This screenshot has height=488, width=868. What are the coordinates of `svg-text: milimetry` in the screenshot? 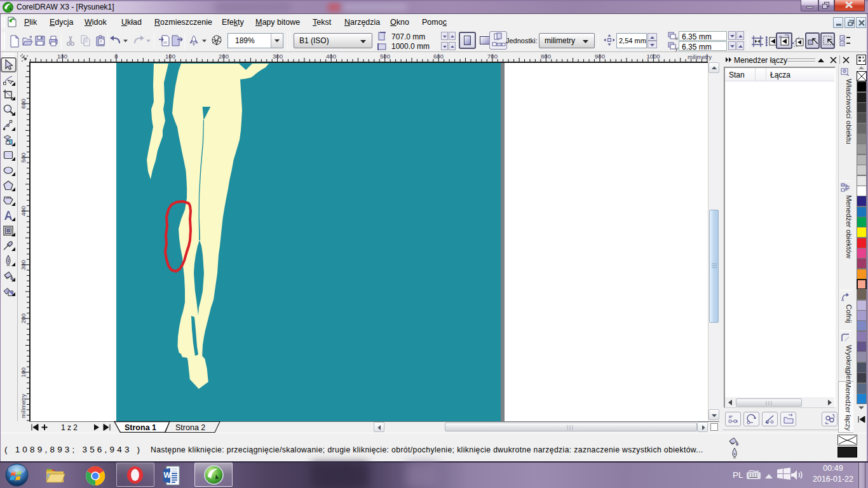 It's located at (23, 406).